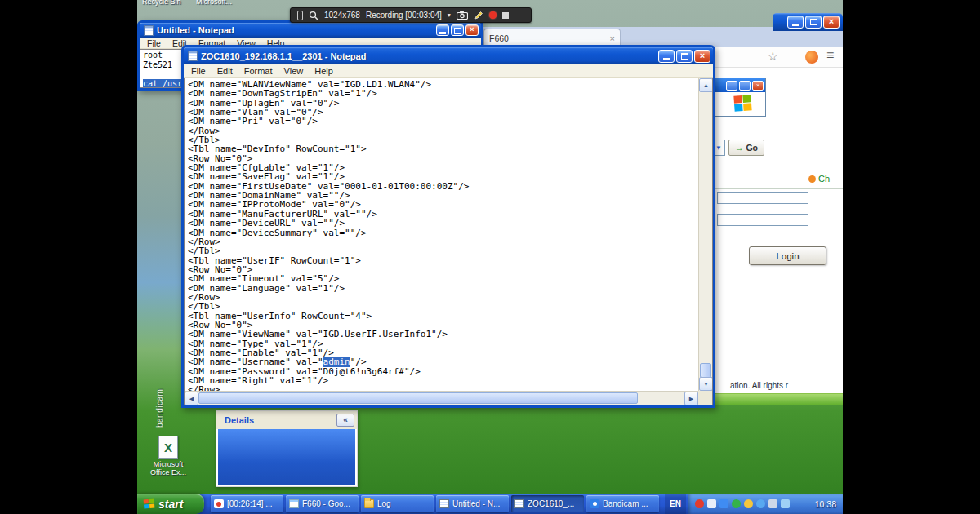  Describe the element at coordinates (826, 504) in the screenshot. I see `clock: 10:38` at that location.